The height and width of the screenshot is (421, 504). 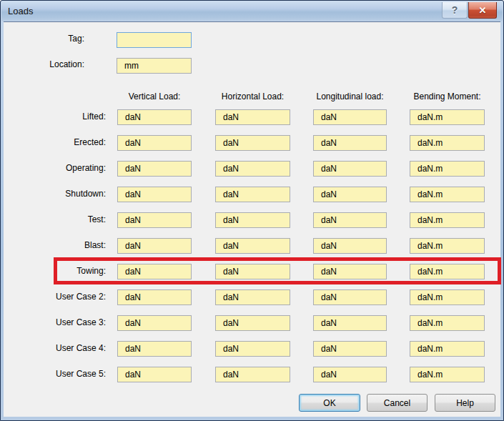 I want to click on test-vertical-load-input, so click(x=154, y=220).